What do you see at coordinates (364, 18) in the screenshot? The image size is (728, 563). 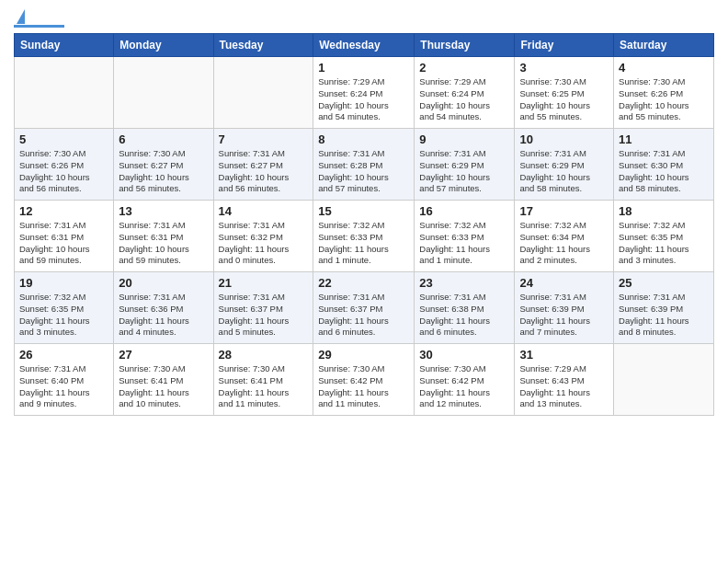 I see `header` at bounding box center [364, 18].